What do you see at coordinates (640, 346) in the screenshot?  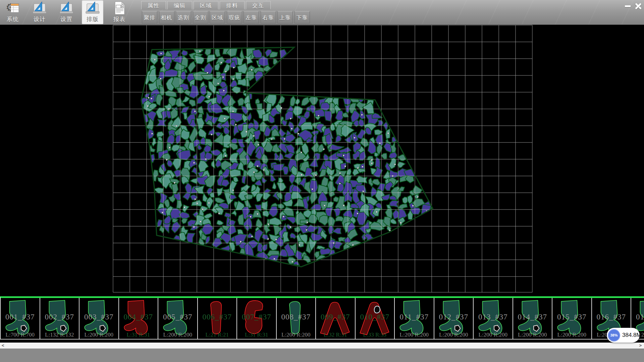 I see `scroll-right-icon: >` at bounding box center [640, 346].